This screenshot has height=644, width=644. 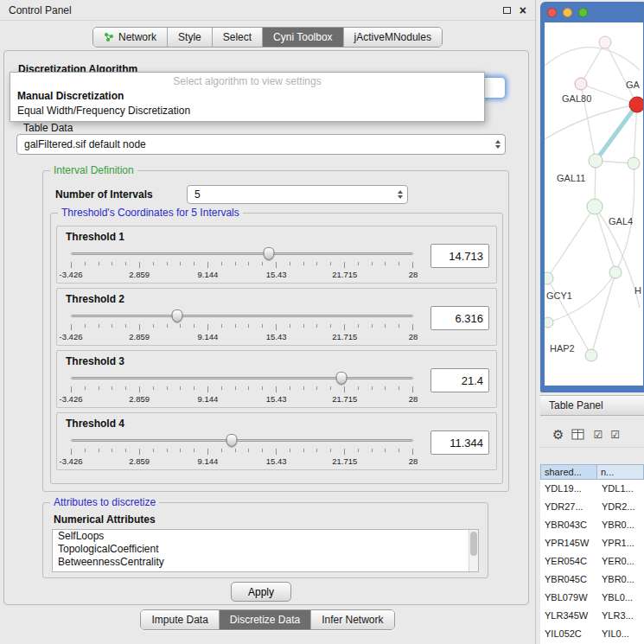 What do you see at coordinates (265, 562) in the screenshot?
I see `list-item: BetweennessCentrality` at bounding box center [265, 562].